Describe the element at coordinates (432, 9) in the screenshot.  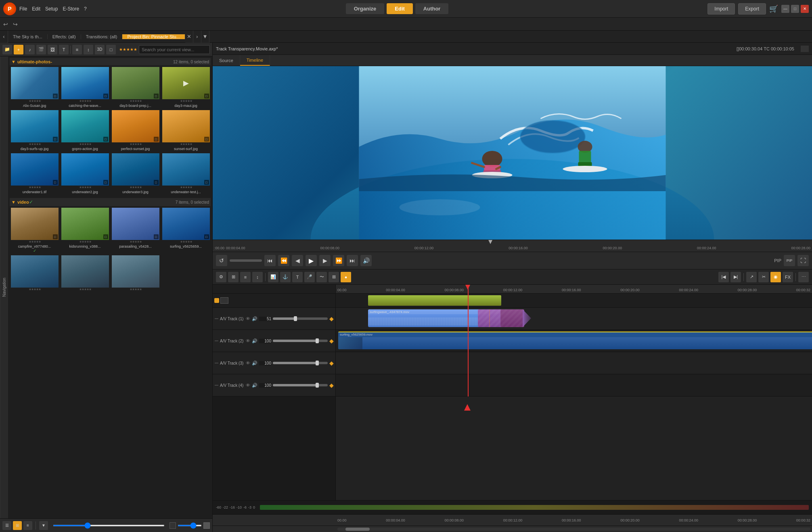
I see `author-button: Author` at that location.